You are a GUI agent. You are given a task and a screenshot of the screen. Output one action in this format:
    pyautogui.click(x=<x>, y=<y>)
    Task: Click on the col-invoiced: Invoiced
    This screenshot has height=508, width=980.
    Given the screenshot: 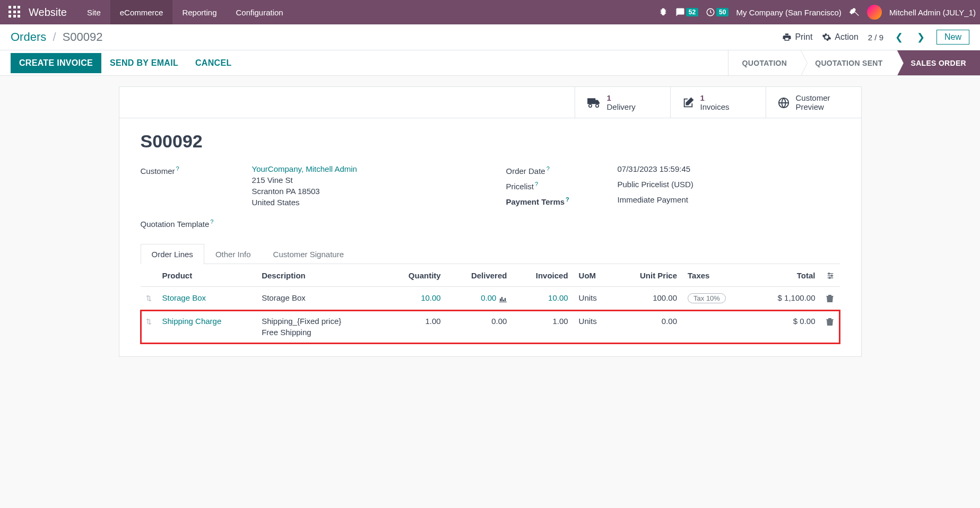 What is the action you would take?
    pyautogui.click(x=542, y=276)
    